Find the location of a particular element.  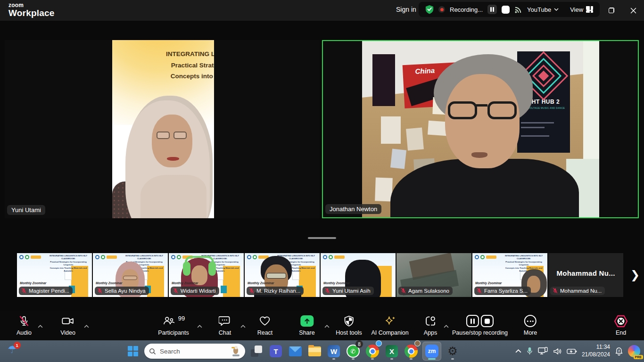

excel-icon: X is located at coordinates (392, 351).